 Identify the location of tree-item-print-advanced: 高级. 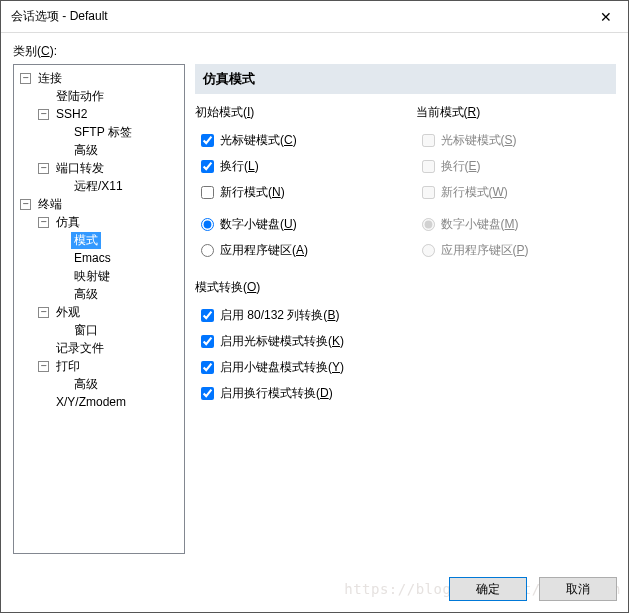
(86, 384).